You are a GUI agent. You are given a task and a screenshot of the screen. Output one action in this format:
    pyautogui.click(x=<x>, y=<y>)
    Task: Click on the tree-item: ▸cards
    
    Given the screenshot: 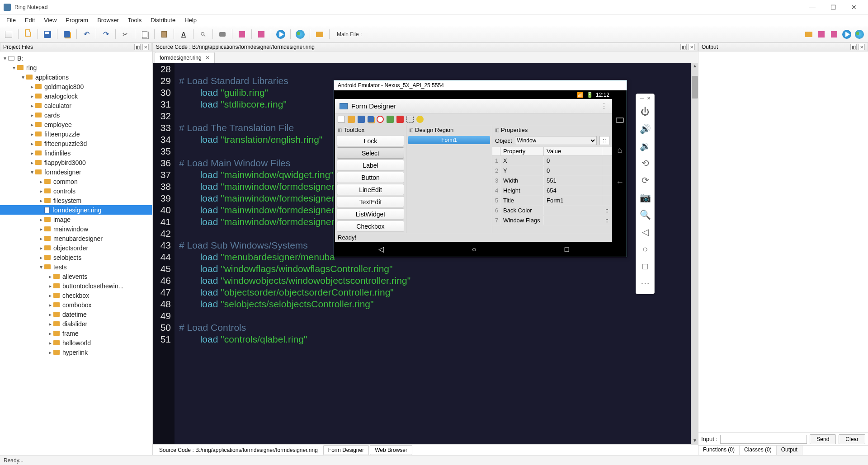 What is the action you would take?
    pyautogui.click(x=76, y=115)
    